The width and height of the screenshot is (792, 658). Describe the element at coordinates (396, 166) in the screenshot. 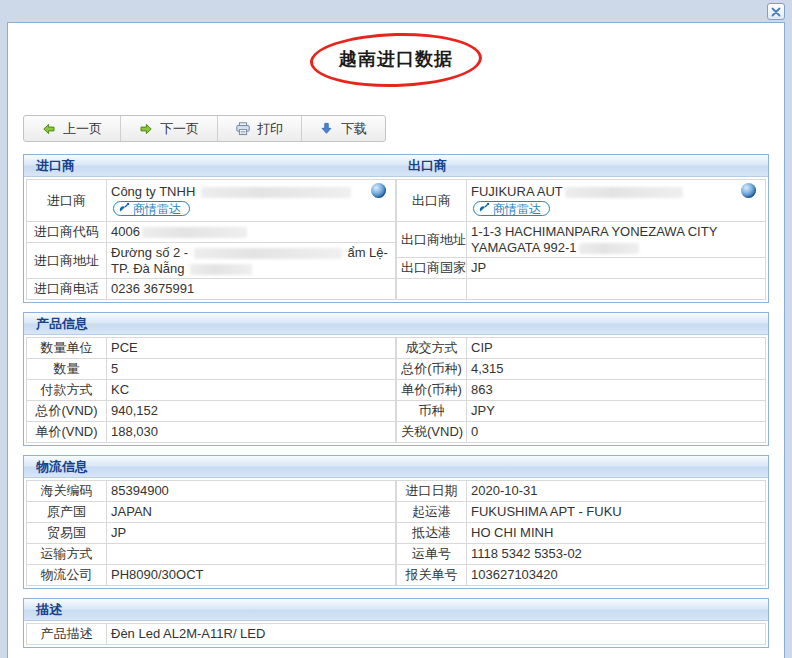

I see `section-header-parties: 进口商出口商` at that location.